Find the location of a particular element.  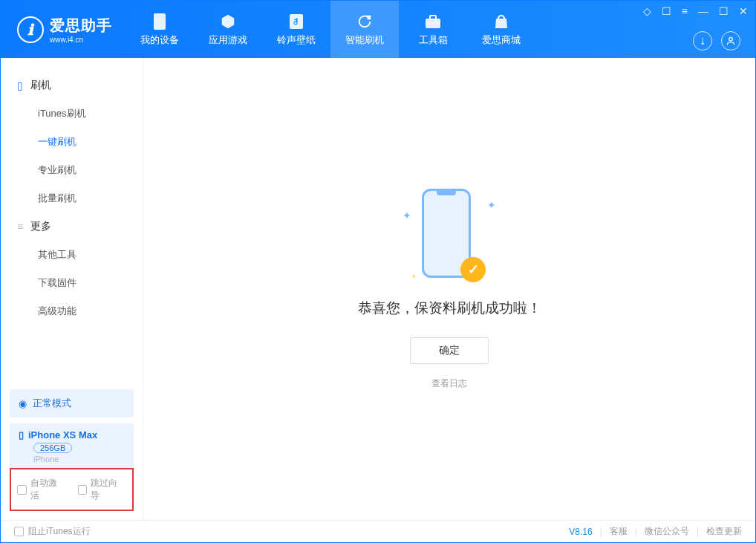

nav-label: 工具箱 is located at coordinates (434, 40).